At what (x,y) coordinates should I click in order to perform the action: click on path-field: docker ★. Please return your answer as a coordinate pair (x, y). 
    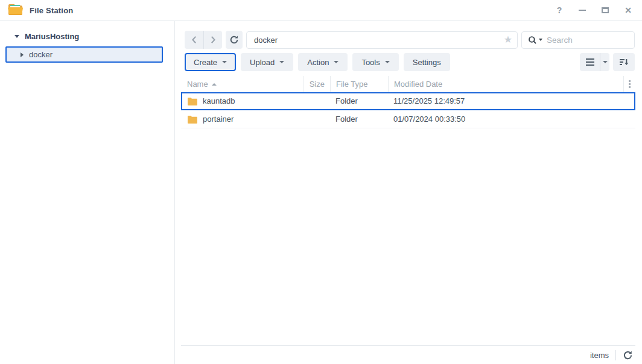
    Looking at the image, I should click on (382, 40).